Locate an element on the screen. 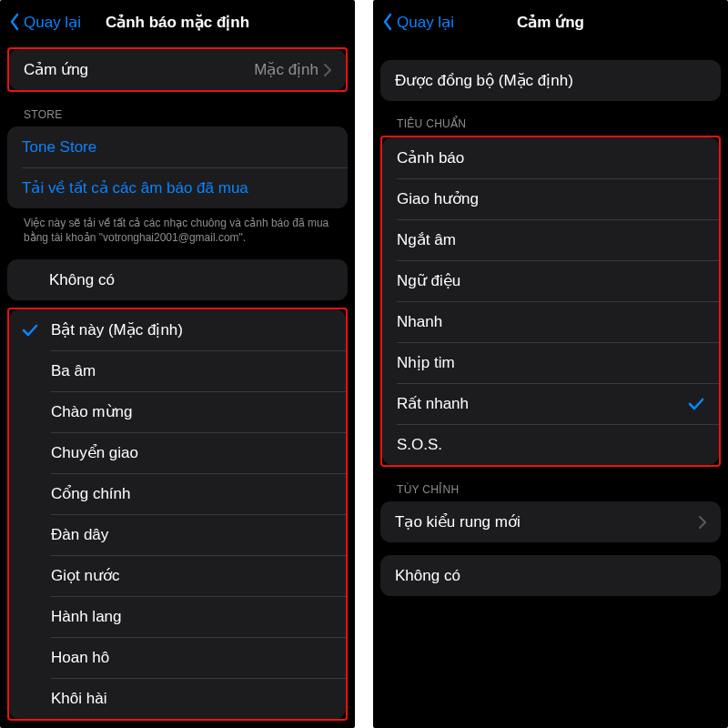 The width and height of the screenshot is (728, 728). tone-label: Bật này (Mặc định) is located at coordinates (191, 329).